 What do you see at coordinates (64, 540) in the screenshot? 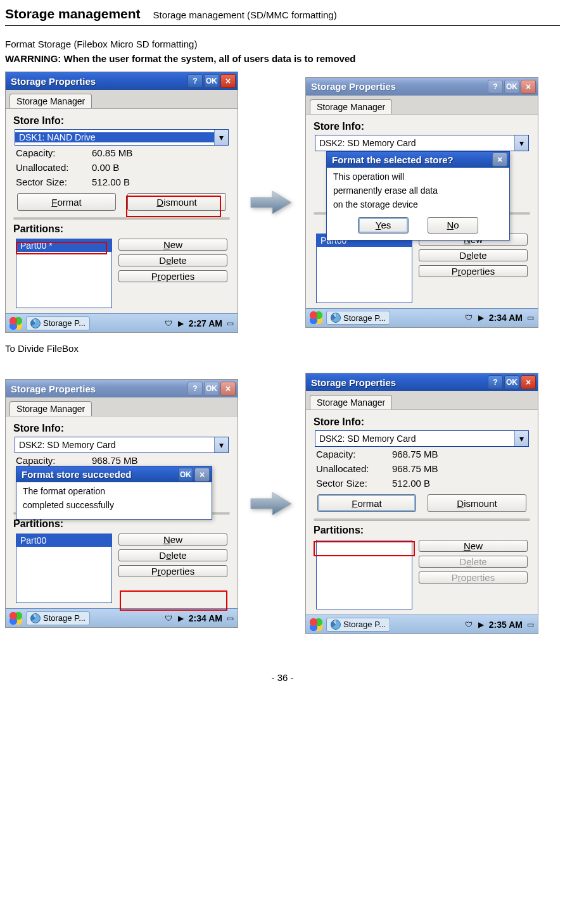
I see `partition-item: Part00` at bounding box center [64, 540].